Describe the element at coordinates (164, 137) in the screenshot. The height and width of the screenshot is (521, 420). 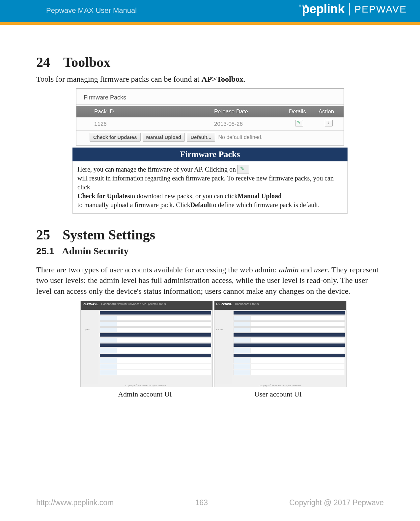
I see `manual-upload-button: Manual Upload` at that location.